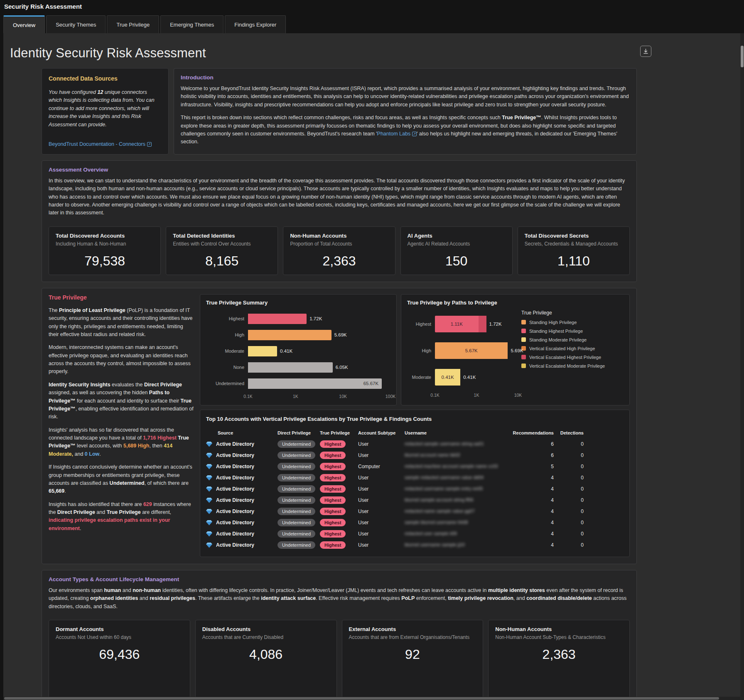 The image size is (744, 700). What do you see at coordinates (415, 495) in the screenshot?
I see `table-body: Active Directory Undetermined Highest Us…` at bounding box center [415, 495].